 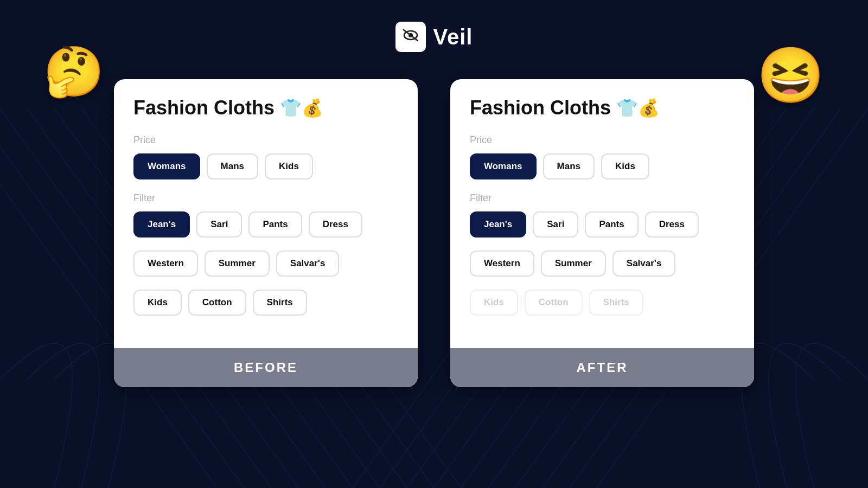 What do you see at coordinates (602, 198) in the screenshot?
I see `after-filter-label: Filter` at bounding box center [602, 198].